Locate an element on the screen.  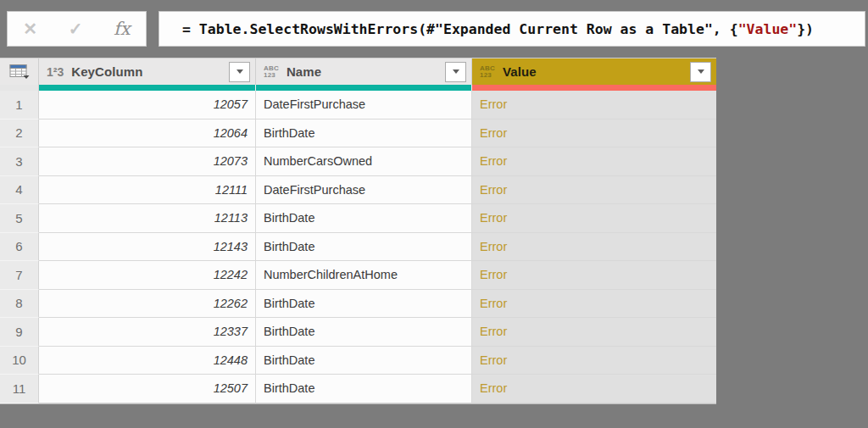
cell-keycolumn: 12111 is located at coordinates (147, 191).